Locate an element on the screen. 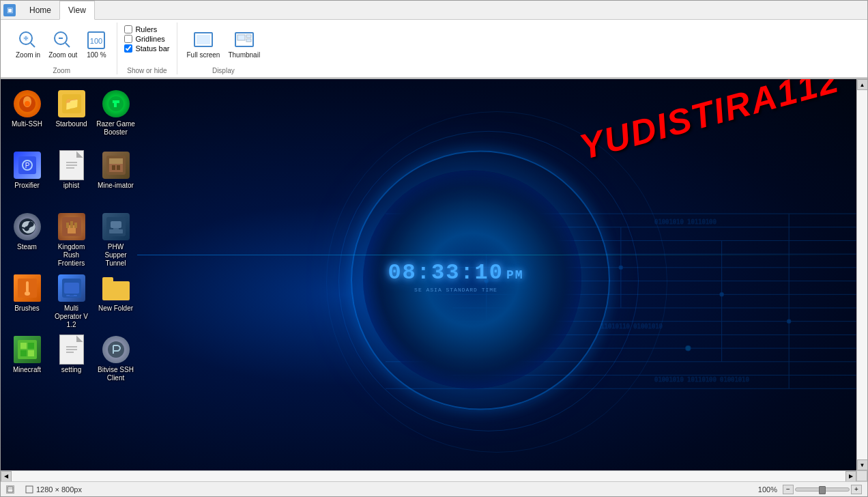 The width and height of the screenshot is (868, 497). setting-label: setting is located at coordinates (71, 370).